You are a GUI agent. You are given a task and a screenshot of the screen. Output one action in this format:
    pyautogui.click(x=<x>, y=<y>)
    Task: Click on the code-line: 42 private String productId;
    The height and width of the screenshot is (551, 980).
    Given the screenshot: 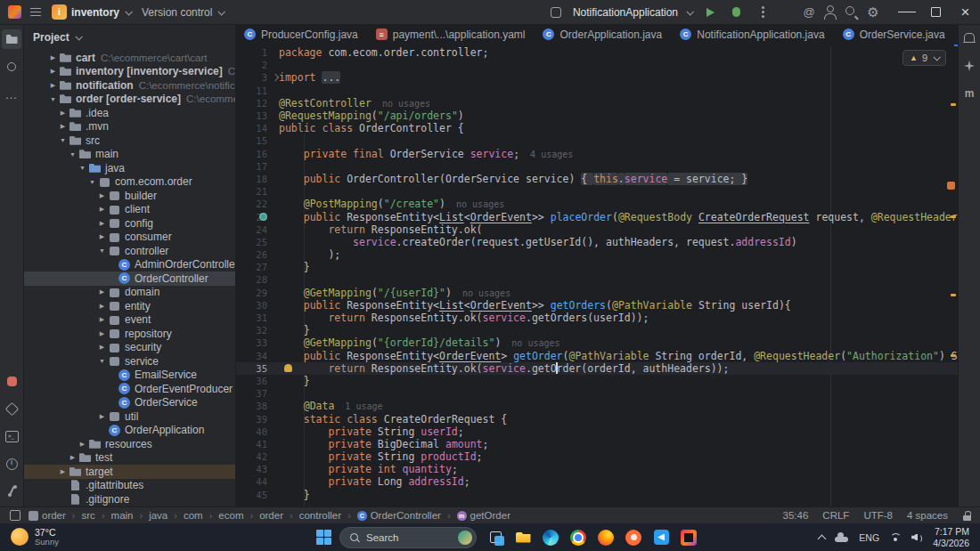 What is the action you would take?
    pyautogui.click(x=597, y=457)
    